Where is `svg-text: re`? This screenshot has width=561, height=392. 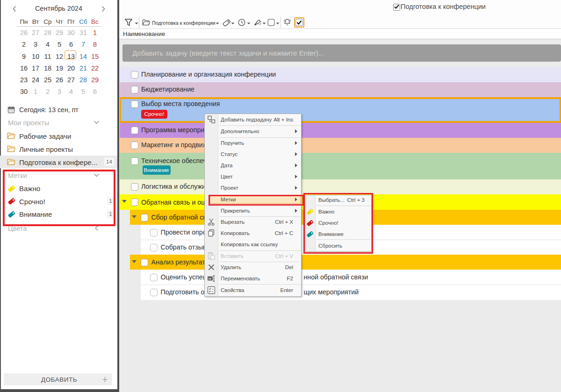
svg-text: re is located at coordinates (210, 278).